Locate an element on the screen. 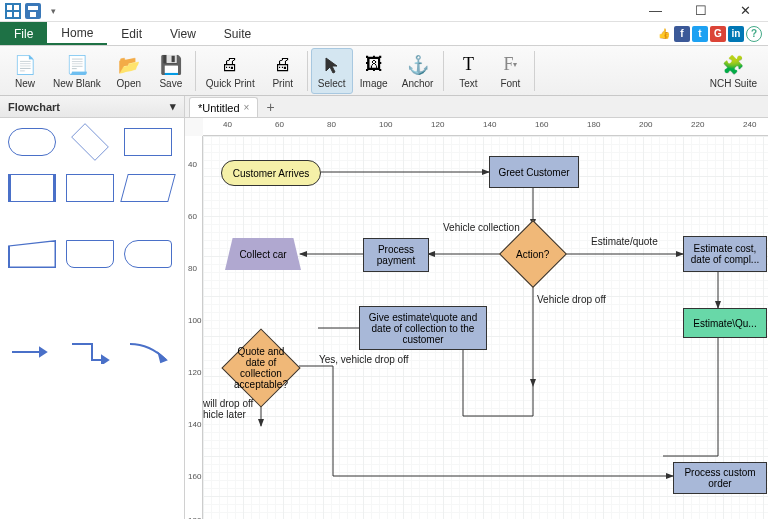 The image size is (768, 519). node-quote-date: Quote and date of collection acceptable? is located at coordinates (260, 368).